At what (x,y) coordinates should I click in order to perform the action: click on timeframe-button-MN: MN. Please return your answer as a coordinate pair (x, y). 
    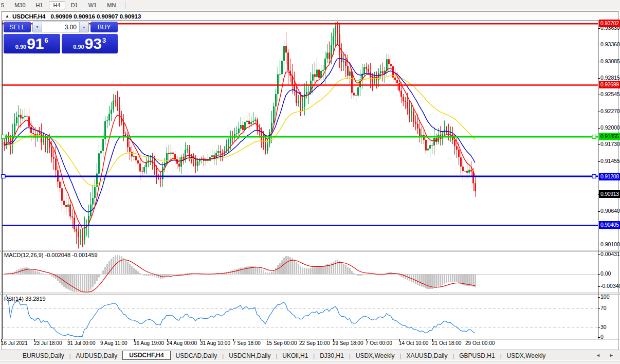
    Looking at the image, I should click on (111, 5).